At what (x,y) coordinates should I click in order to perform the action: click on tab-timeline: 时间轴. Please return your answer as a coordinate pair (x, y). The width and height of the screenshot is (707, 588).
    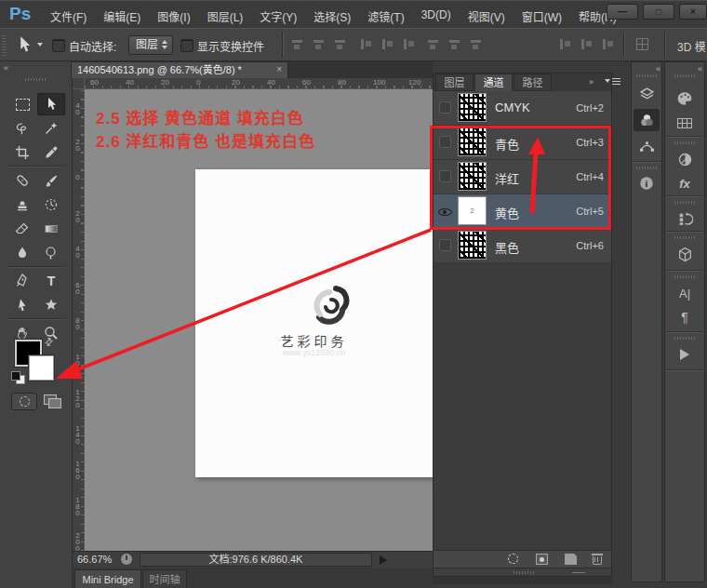
    Looking at the image, I should click on (165, 579).